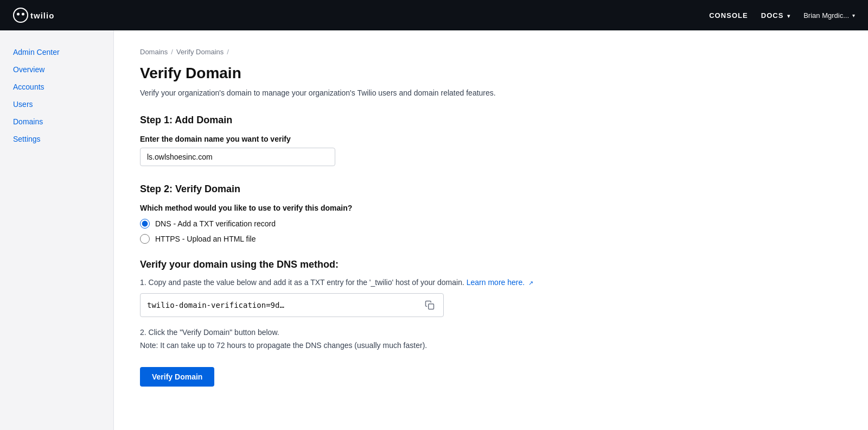 The image size is (868, 430). What do you see at coordinates (56, 87) in the screenshot?
I see `sidebar-item-accounts: Accounts` at bounding box center [56, 87].